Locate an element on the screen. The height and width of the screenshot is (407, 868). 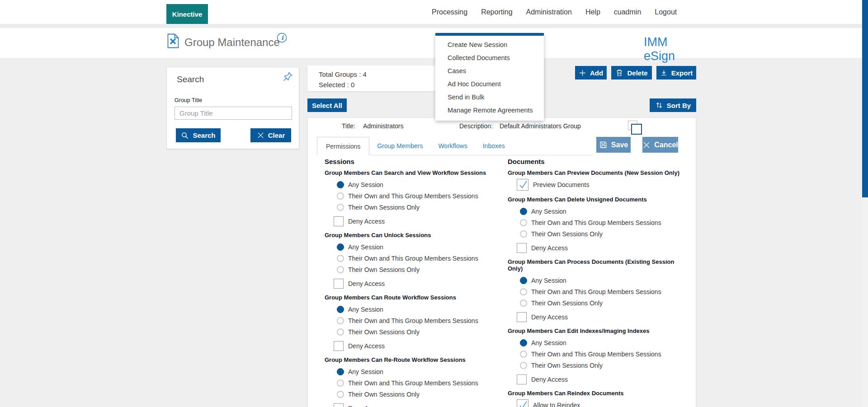
pin-icon is located at coordinates (287, 77).